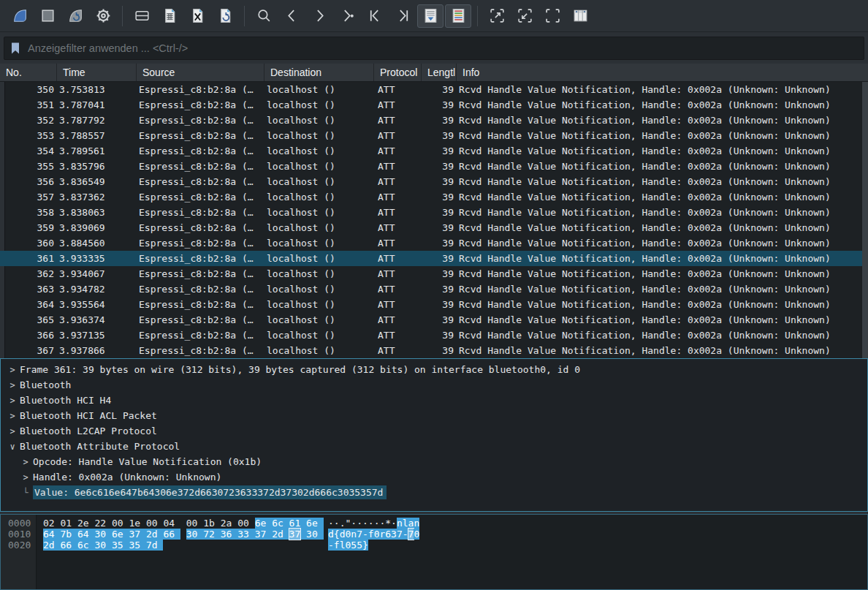  I want to click on column-header-time: Time, so click(96, 72).